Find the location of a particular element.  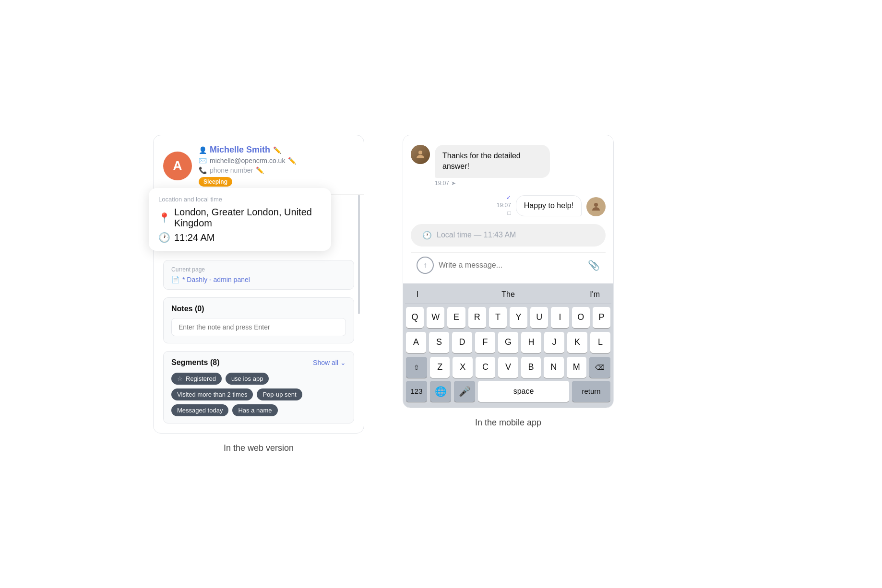

mobile-card: Thanks for the detailed answer! 19:07 ➤ … is located at coordinates (508, 271).